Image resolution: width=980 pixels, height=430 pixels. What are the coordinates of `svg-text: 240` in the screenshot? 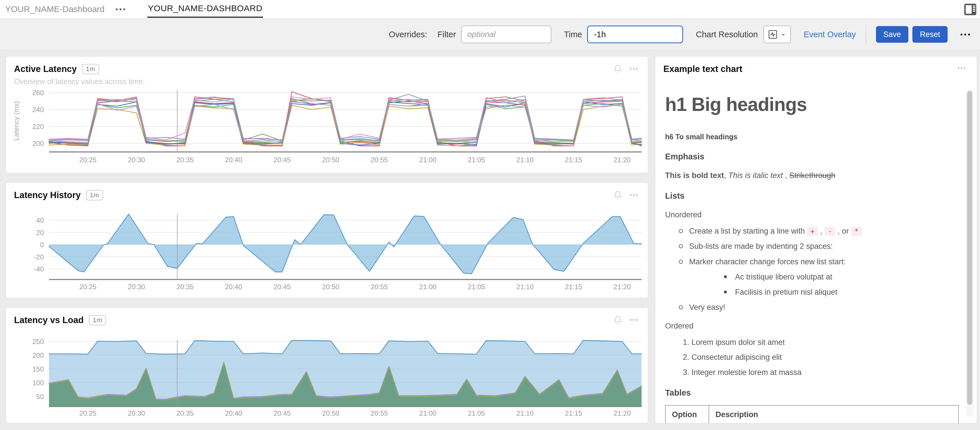 It's located at (38, 110).